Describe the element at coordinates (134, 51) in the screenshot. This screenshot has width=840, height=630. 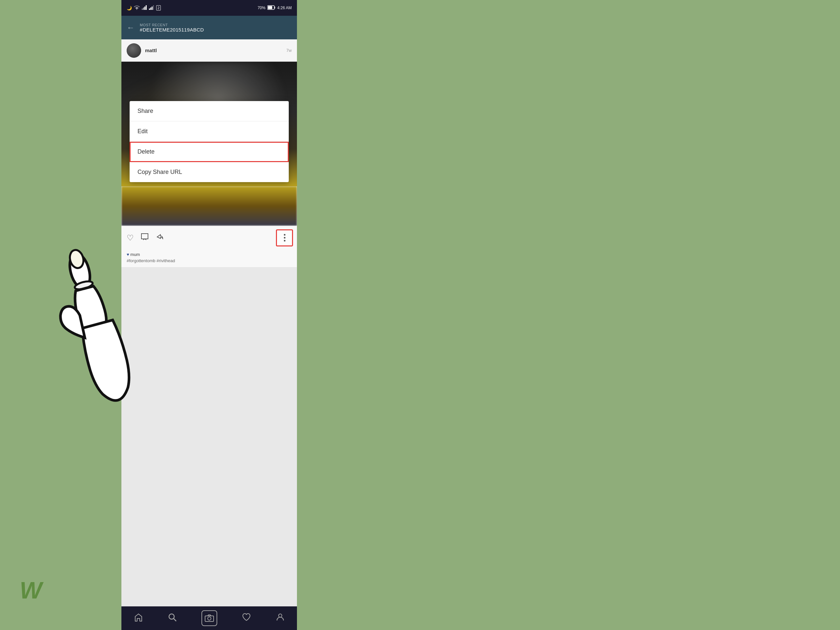
I see `avatar` at that location.